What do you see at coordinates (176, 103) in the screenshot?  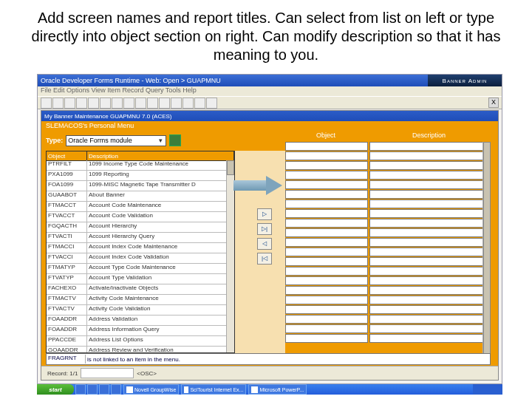 I see `next-block-icon` at bounding box center [176, 103].